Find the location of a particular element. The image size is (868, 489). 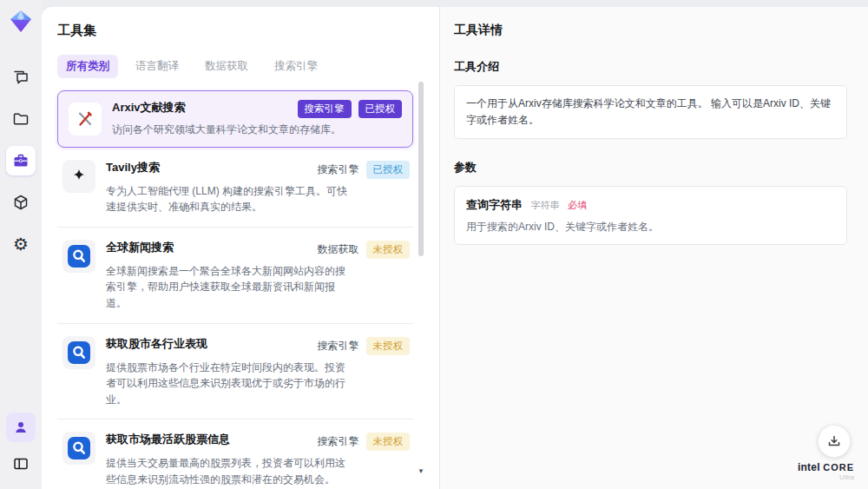

param-description: 用于搜索的Arxiv ID、关键字或作者姓名。 is located at coordinates (651, 228).